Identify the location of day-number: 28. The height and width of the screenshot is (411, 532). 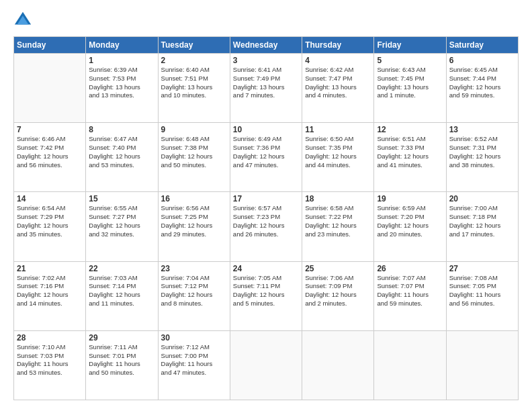
(50, 338).